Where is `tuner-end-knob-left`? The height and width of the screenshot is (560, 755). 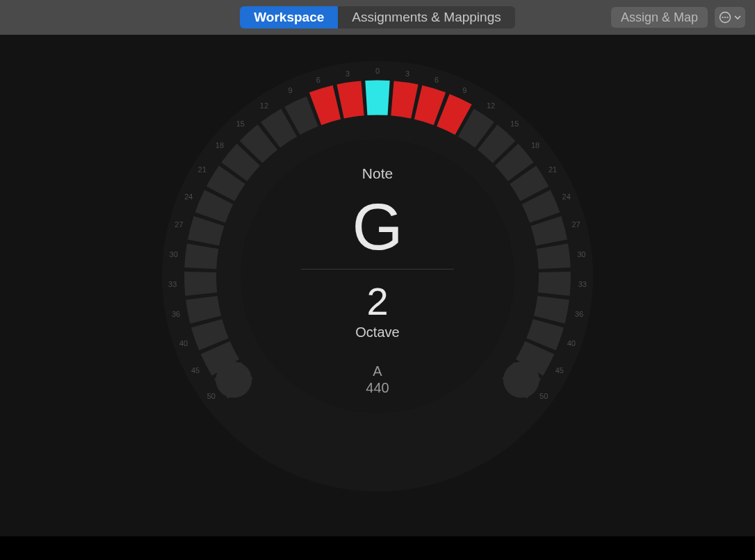 tuner-end-knob-left is located at coordinates (234, 380).